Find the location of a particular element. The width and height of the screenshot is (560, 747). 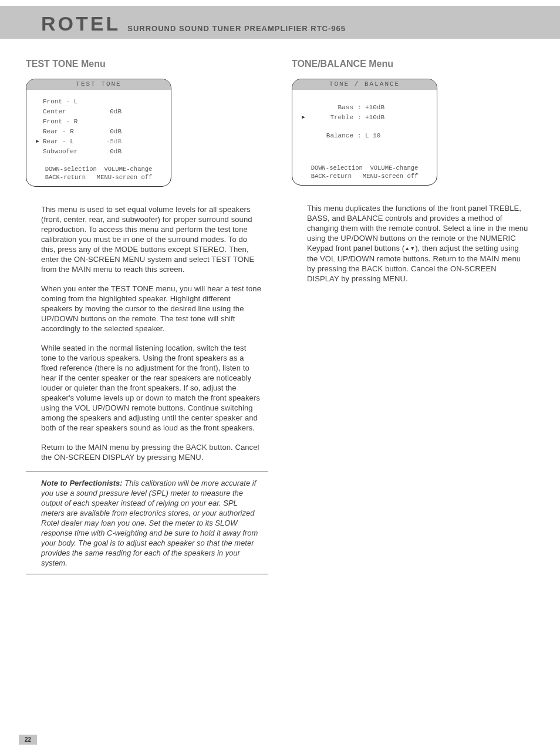

paragraph: Return to the MAIN menu by pressing the … is located at coordinates (147, 452).